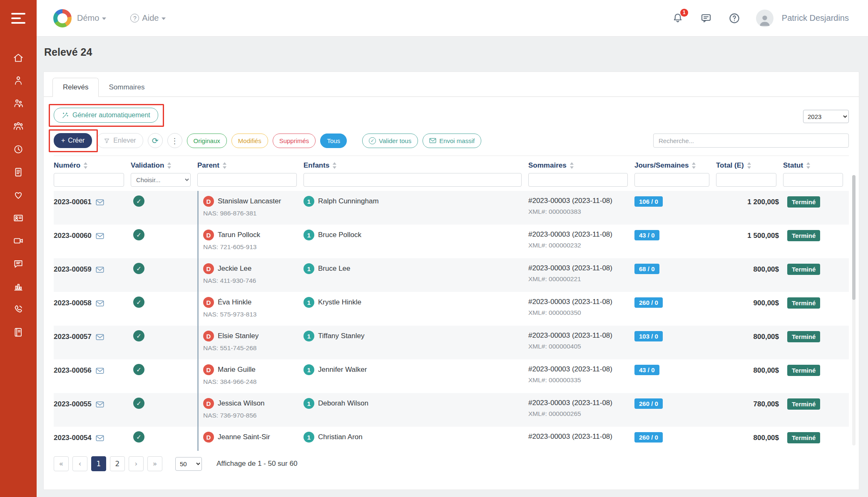 Image resolution: width=868 pixels, height=497 pixels. What do you see at coordinates (18, 195) in the screenshot?
I see `sidebar-item-health` at bounding box center [18, 195].